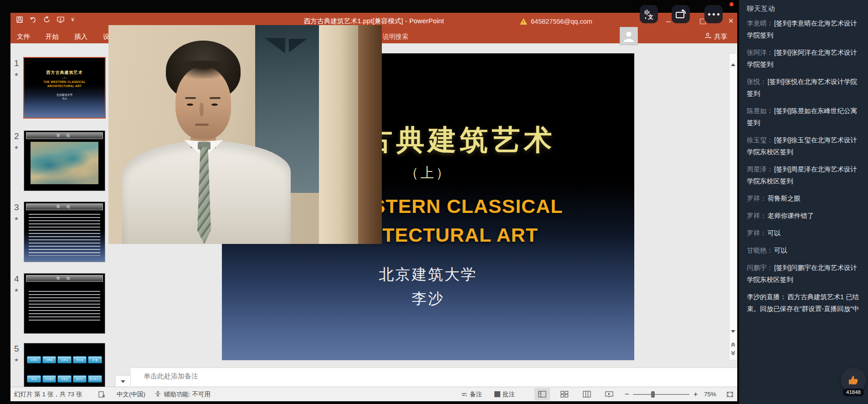  I want to click on comments-icon, so click(498, 394).